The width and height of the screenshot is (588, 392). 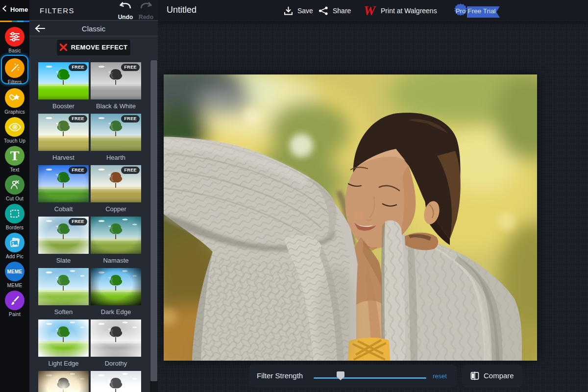 I want to click on svg-text: Pro, so click(x=461, y=11).